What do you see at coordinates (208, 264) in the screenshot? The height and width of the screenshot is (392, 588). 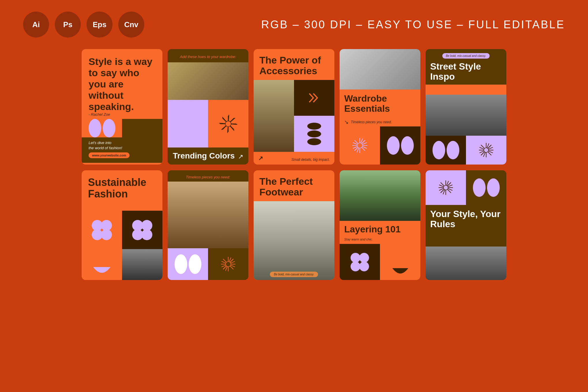 I see `timeless-bottom-grid` at bounding box center [208, 264].